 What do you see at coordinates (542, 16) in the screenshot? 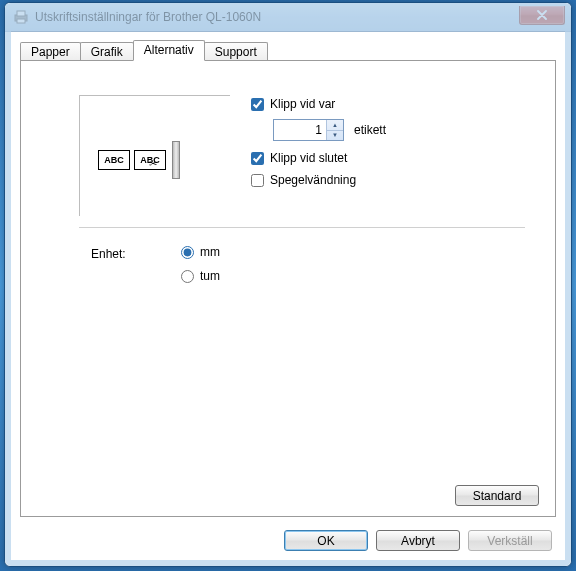
I see `close-button` at bounding box center [542, 16].